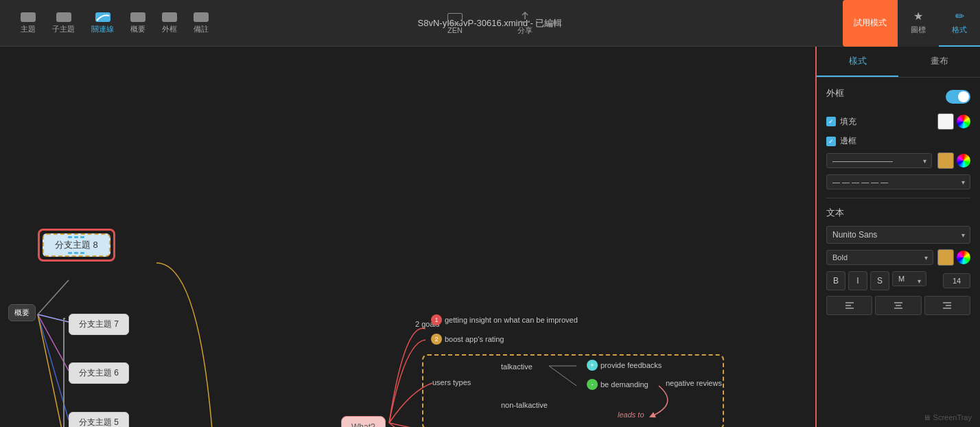  I want to click on text-provide-feedbacks: + provide feedbacks, so click(625, 365).